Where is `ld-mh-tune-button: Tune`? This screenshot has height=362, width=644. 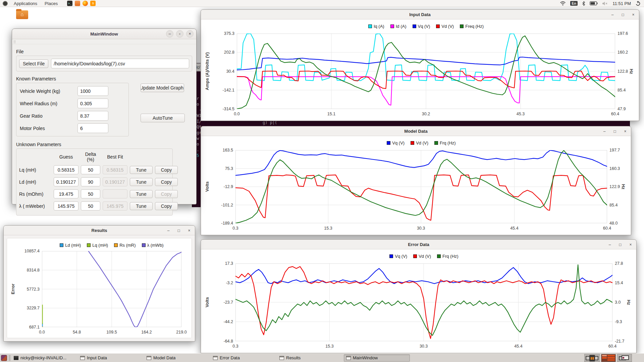 ld-mh-tune-button: Tune is located at coordinates (141, 182).